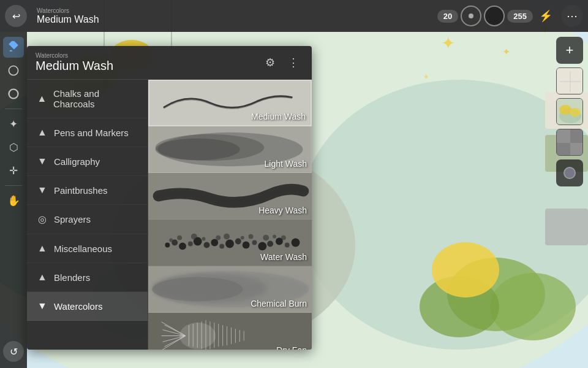 This screenshot has height=368, width=588. What do you see at coordinates (75, 55) in the screenshot?
I see `brush-panel-category: Watercolors` at bounding box center [75, 55].